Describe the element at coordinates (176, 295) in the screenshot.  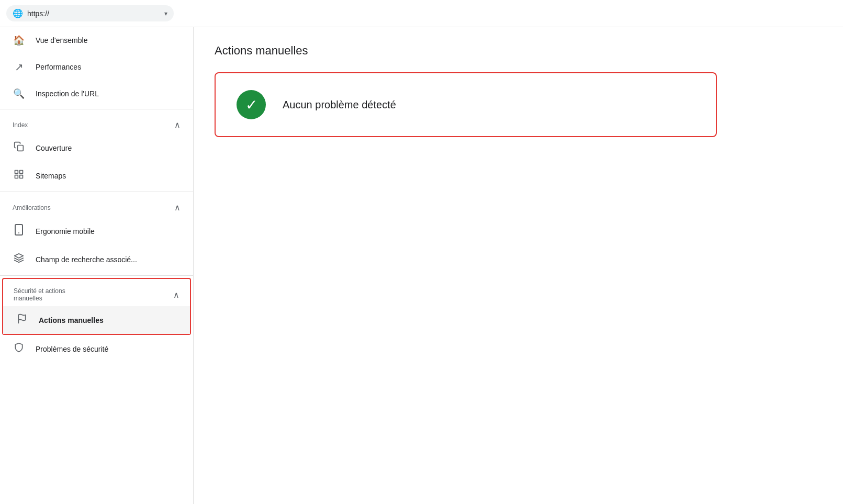
I see `collapse-securite-icon: ∧` at that location.